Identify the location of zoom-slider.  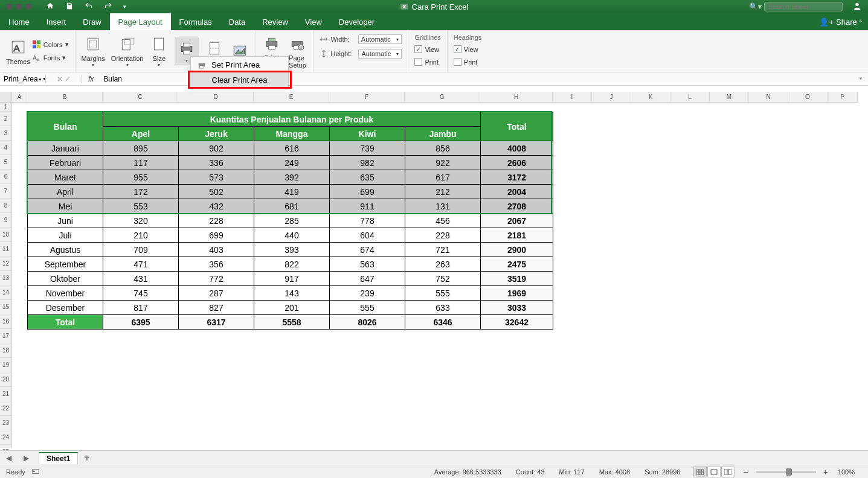
(786, 472).